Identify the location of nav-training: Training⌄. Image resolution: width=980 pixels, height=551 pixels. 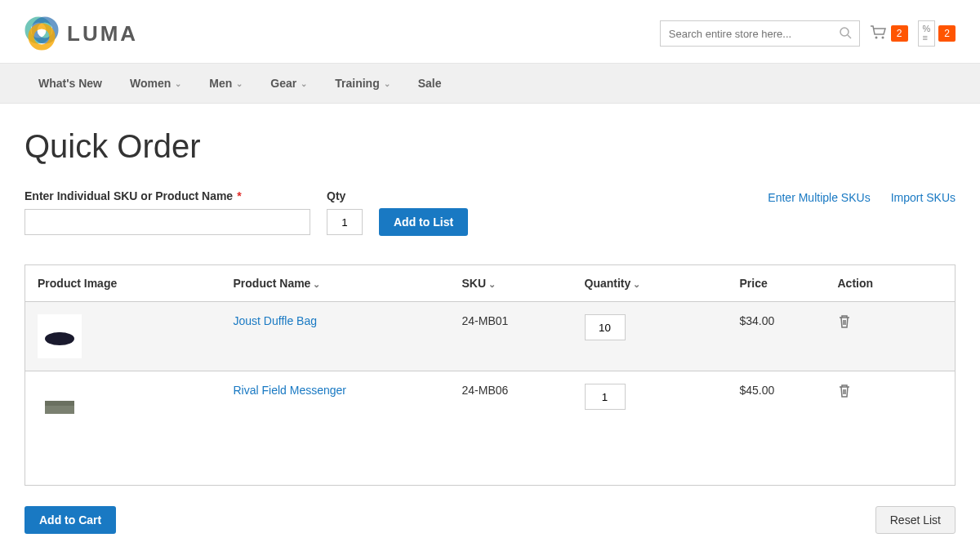
(363, 83).